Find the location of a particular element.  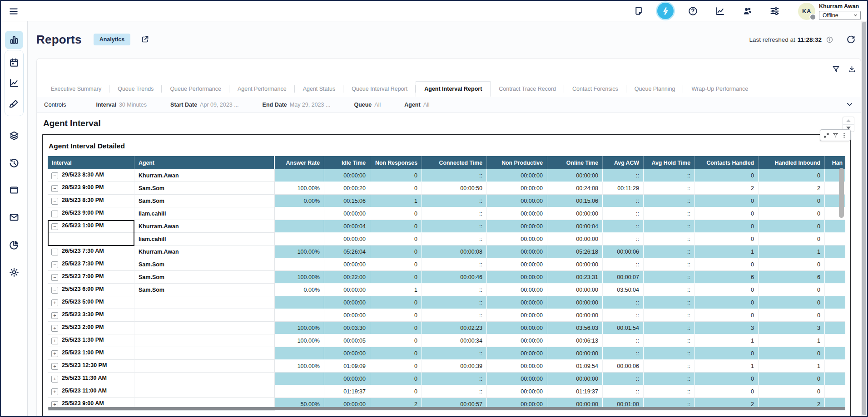

cell-avg-acw: 00:00:07 is located at coordinates (623, 277).